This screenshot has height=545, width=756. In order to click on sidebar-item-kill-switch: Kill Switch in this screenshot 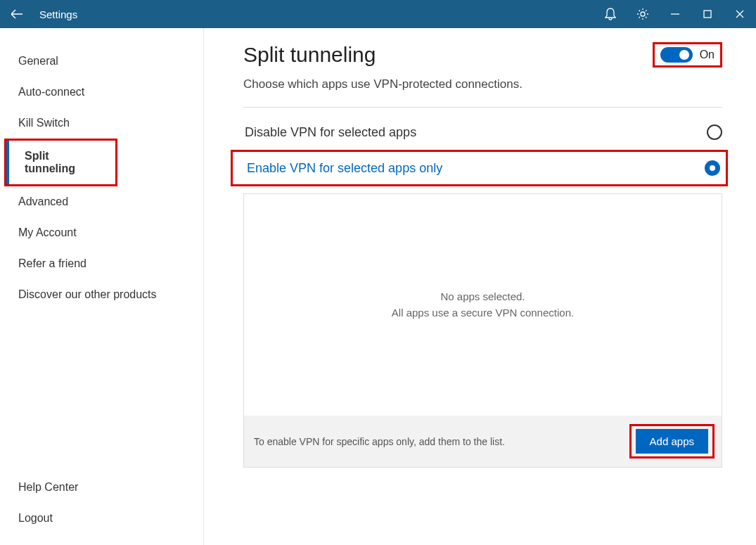, I will do `click(101, 123)`.